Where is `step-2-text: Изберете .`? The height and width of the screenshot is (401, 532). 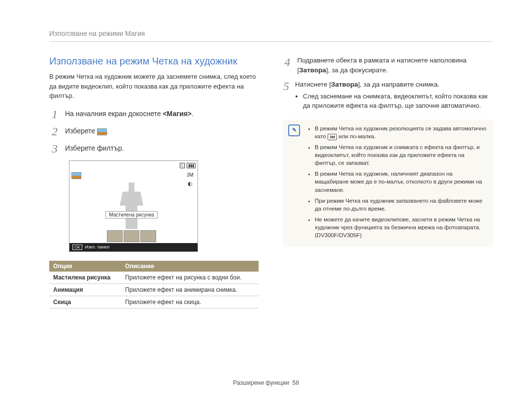
step-2-text: Изберете . is located at coordinates (87, 131).